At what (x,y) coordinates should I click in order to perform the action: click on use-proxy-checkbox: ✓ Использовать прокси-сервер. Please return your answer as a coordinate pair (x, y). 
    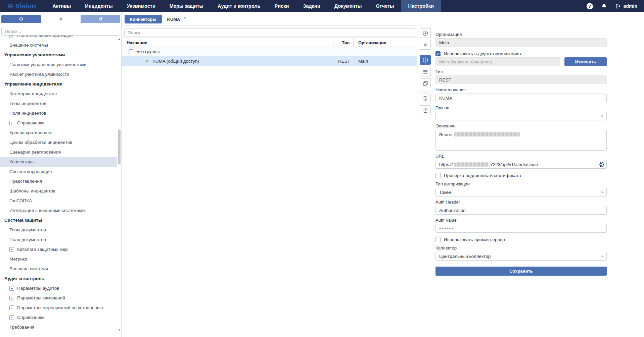
    Looking at the image, I should click on (540, 239).